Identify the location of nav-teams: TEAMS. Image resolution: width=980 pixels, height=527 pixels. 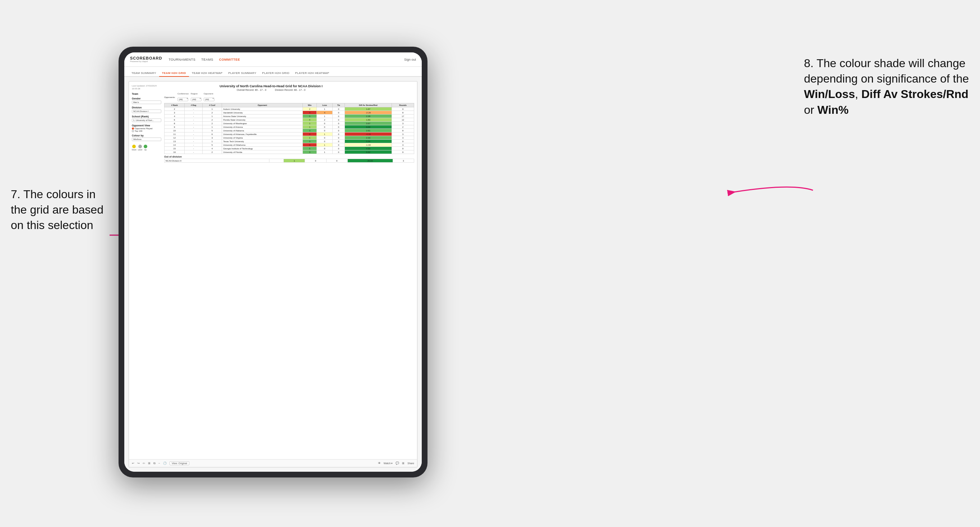
(207, 59).